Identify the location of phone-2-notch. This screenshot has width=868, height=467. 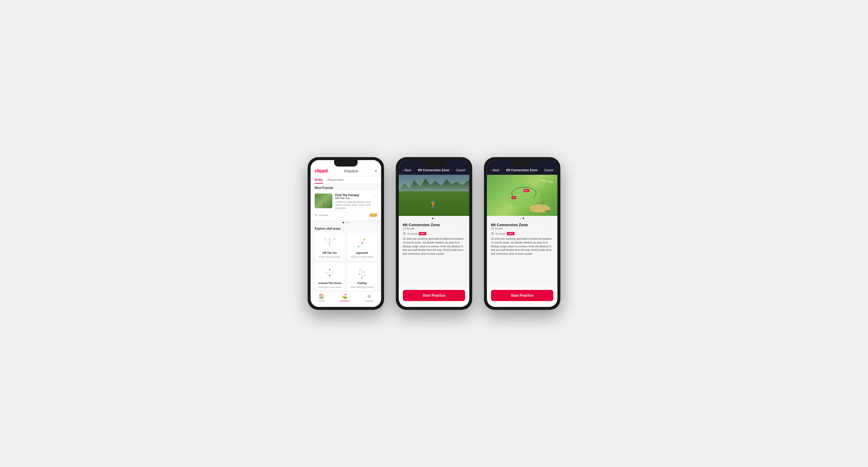
(434, 163).